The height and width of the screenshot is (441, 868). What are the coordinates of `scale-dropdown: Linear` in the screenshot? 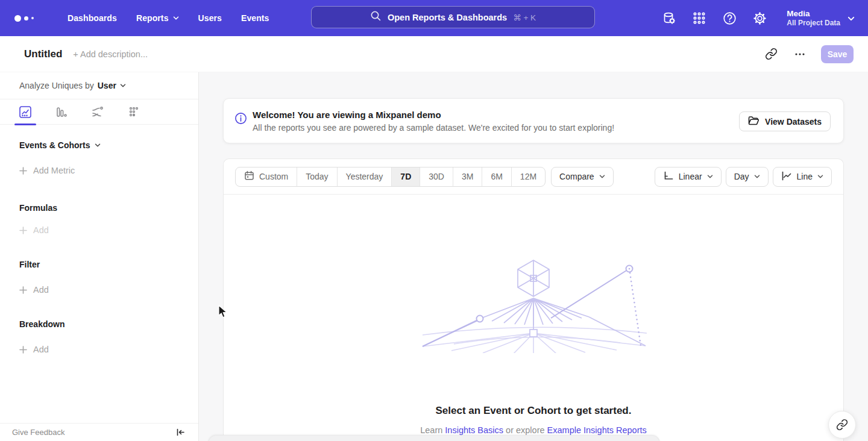 It's located at (688, 177).